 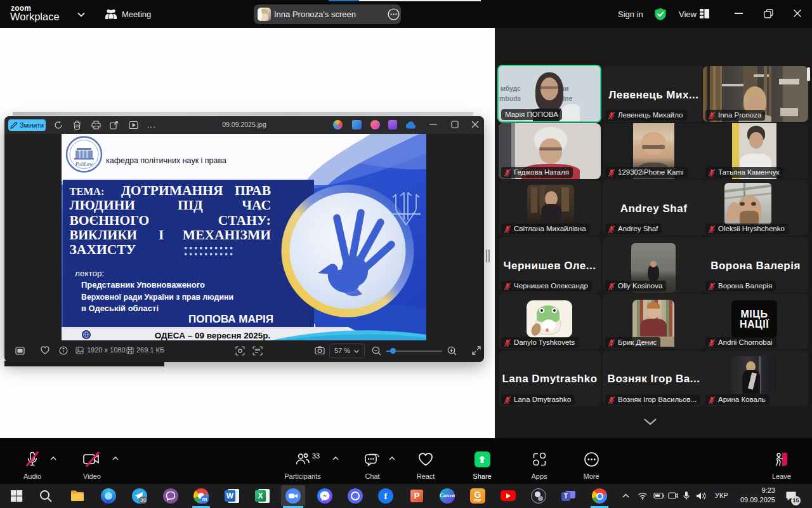 I want to click on svg-text: І, so click(x=161, y=235).